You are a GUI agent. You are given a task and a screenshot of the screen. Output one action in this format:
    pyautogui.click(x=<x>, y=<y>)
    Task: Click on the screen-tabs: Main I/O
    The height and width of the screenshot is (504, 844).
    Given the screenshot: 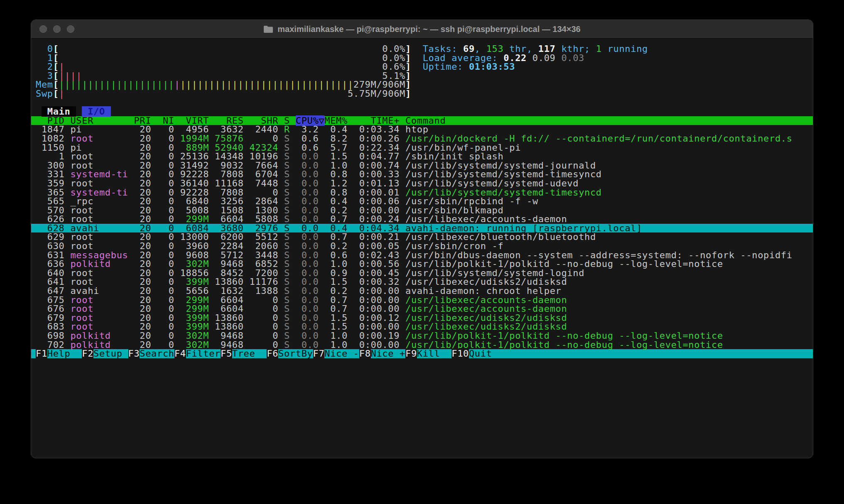 What is the action you would take?
    pyautogui.click(x=422, y=112)
    